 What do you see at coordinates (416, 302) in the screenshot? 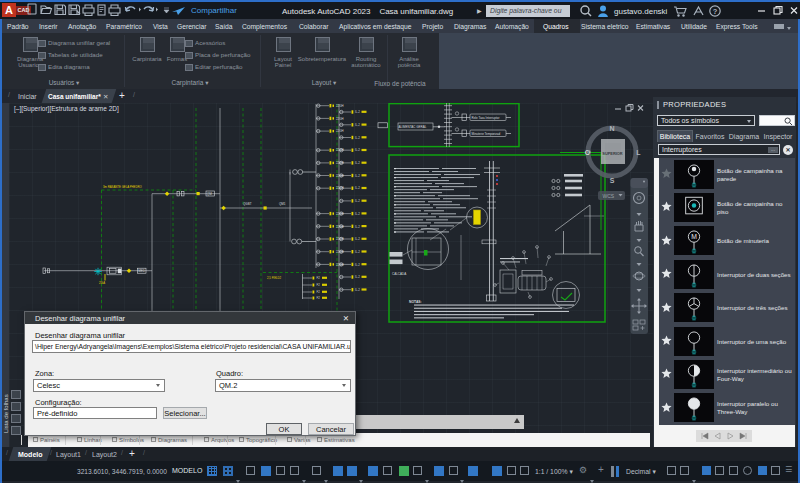
I see `svg-text: NOTAS:` at bounding box center [416, 302].